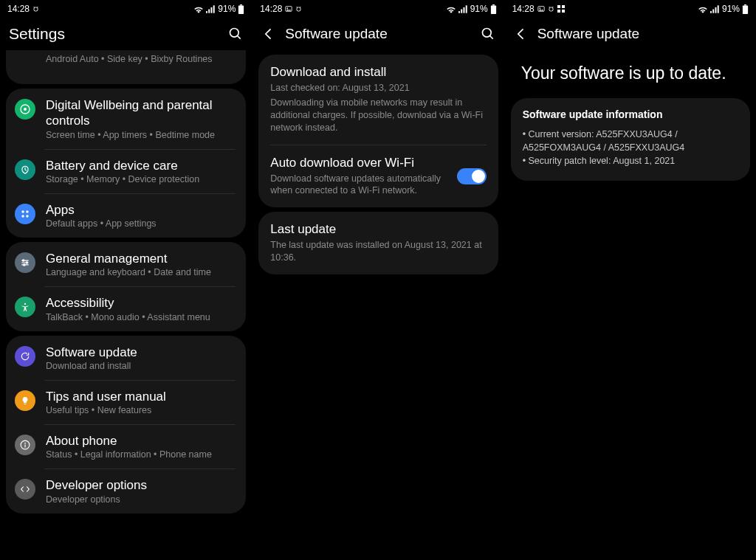  I want to click on item-title: Tips and user manual, so click(140, 397).